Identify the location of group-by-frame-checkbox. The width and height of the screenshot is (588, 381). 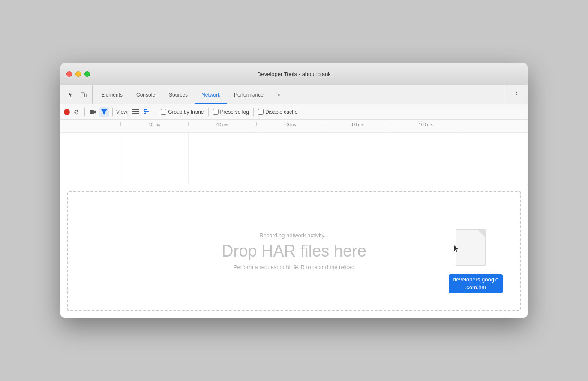
(164, 112).